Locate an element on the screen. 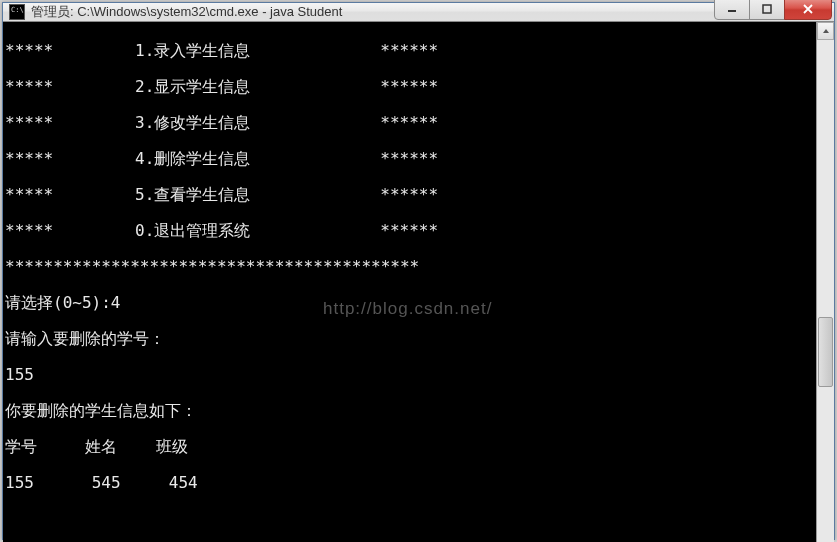 The image size is (837, 542). info-header: 你要删除的学生信息如下： is located at coordinates (410, 411).